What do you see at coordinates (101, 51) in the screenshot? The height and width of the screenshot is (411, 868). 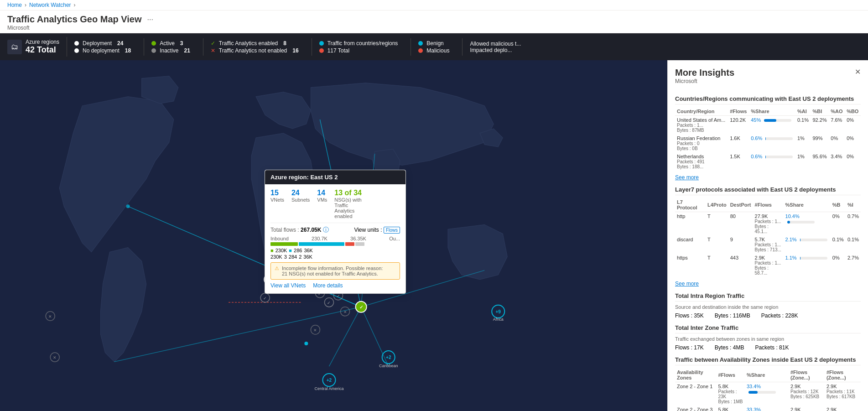 I see `no-deployment-label: No deployment` at bounding box center [101, 51].